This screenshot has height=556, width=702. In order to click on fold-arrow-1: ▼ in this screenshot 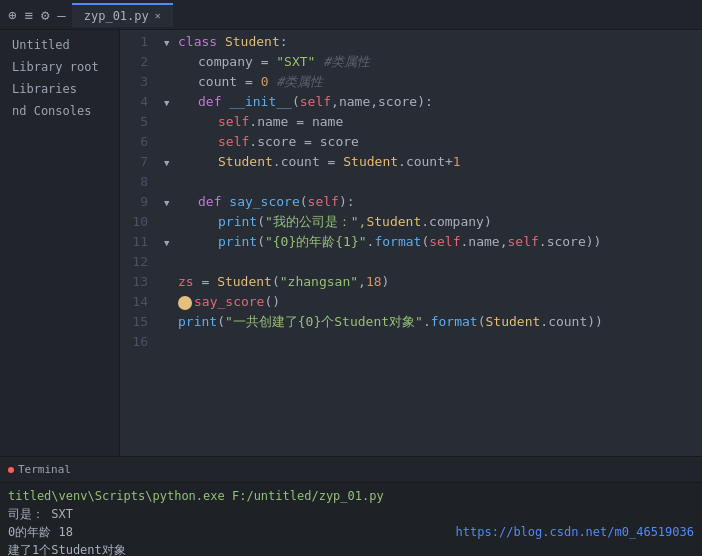, I will do `click(166, 43)`.